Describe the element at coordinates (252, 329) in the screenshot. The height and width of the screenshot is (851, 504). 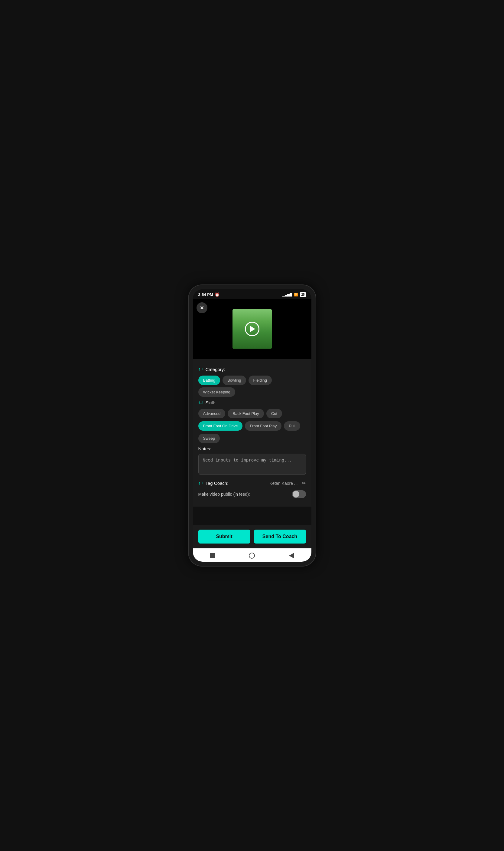
I see `play-button` at that location.